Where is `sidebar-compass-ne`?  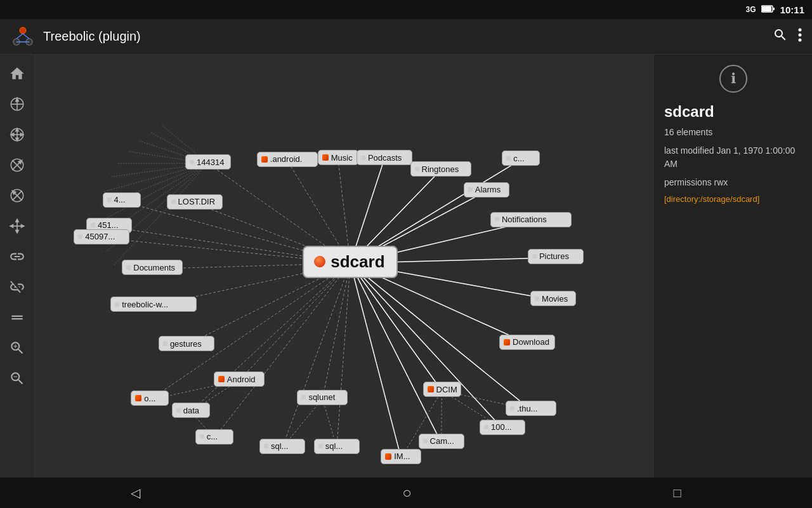 sidebar-compass-ne is located at coordinates (17, 165).